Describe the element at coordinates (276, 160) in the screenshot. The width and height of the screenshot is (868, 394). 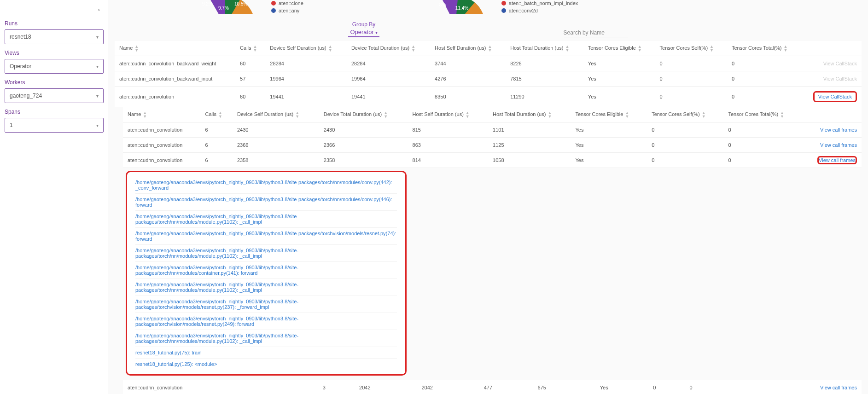
I see `cell: 2358` at that location.